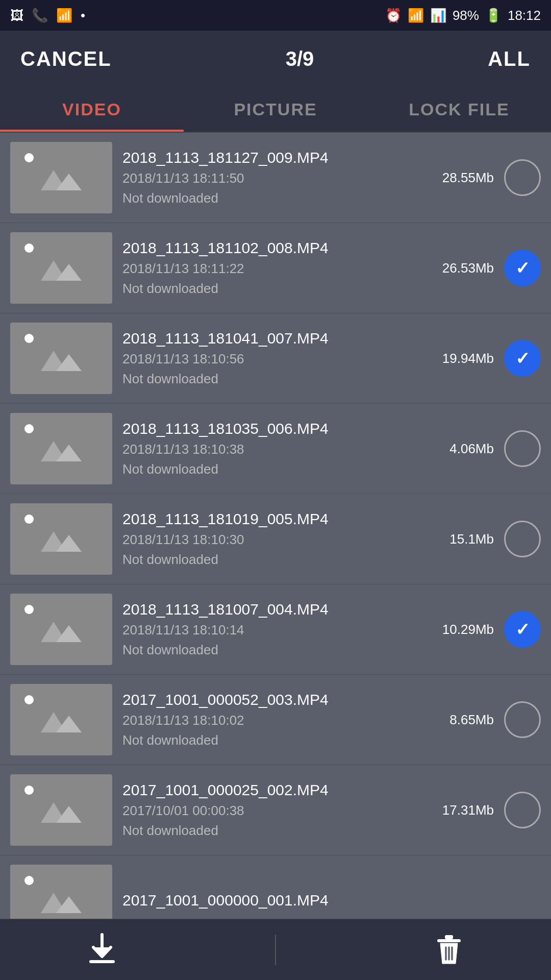 The width and height of the screenshot is (551, 980). What do you see at coordinates (276, 109) in the screenshot?
I see `tab-picture: PICTURE` at bounding box center [276, 109].